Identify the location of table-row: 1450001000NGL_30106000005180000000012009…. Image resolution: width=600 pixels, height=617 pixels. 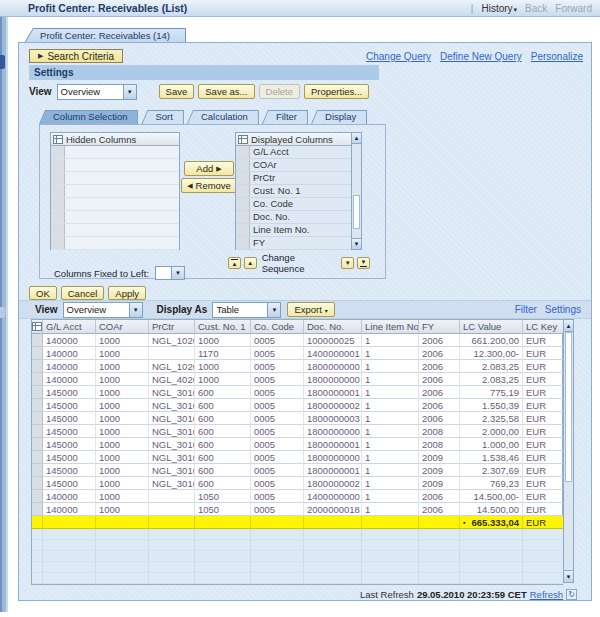
(297, 458).